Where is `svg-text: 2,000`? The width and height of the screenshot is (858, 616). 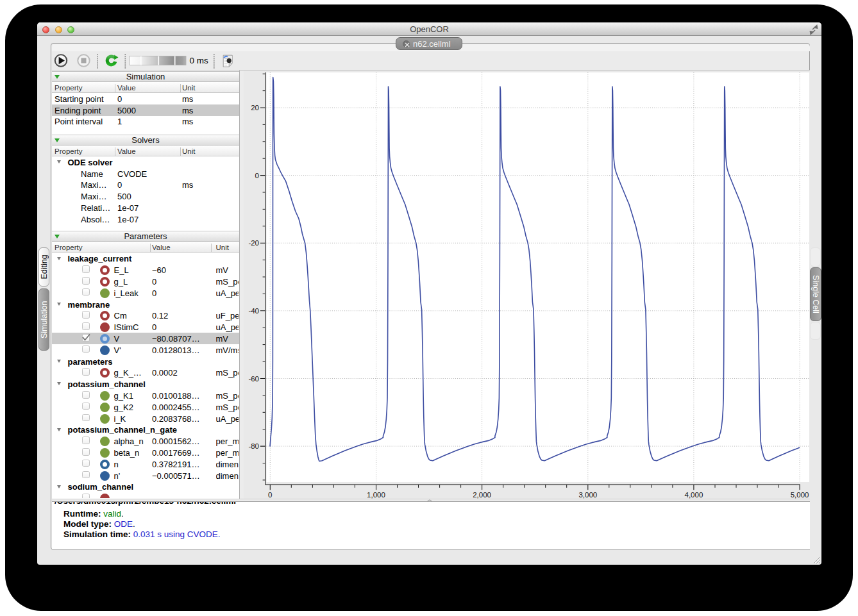
svg-text: 2,000 is located at coordinates (482, 495).